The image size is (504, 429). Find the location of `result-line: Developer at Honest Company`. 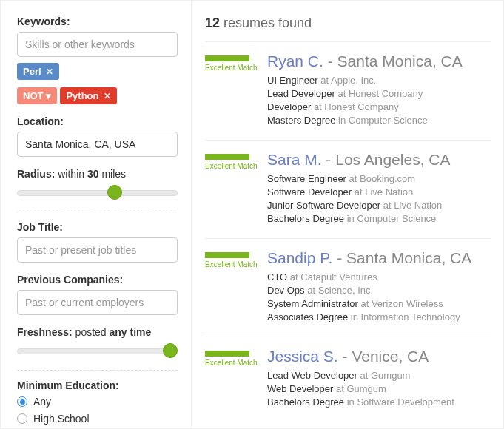

result-line: Developer at Honest Company is located at coordinates (379, 107).